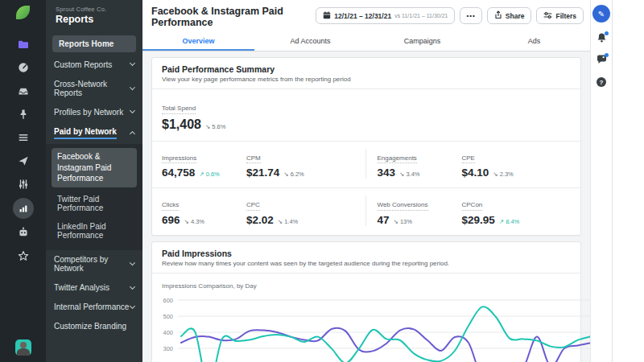 The image size is (644, 362). Describe the element at coordinates (204, 164) in the screenshot. I see `metric-impressions: Impressions 64,758↗ 0.6%` at that location.